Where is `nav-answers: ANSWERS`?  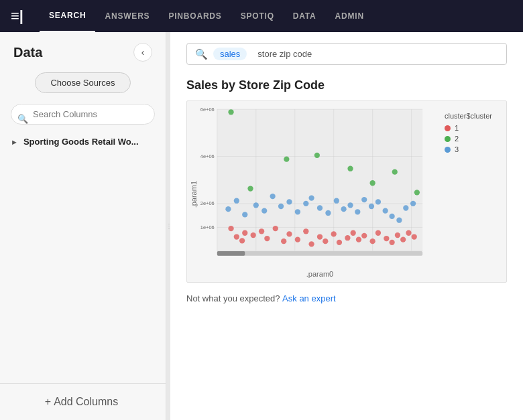 nav-answers: ANSWERS is located at coordinates (127, 16).